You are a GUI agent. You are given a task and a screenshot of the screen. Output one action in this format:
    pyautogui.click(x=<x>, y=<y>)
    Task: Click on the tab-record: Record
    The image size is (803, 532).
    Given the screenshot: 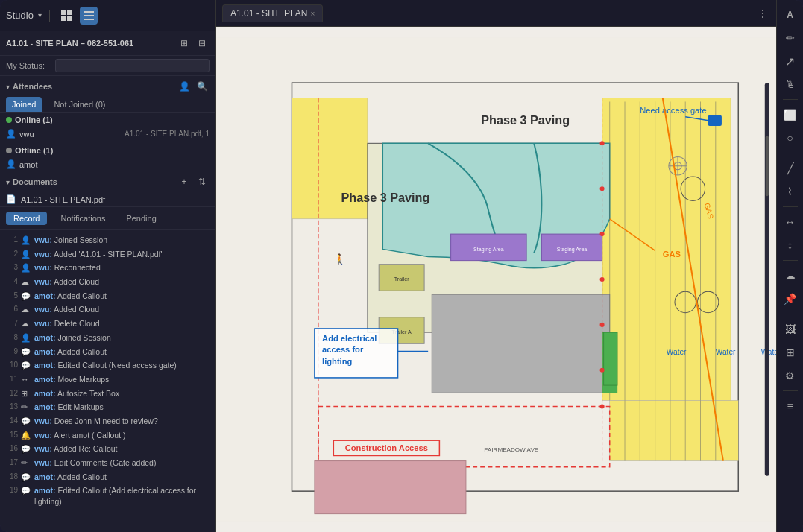 What is the action you would take?
    pyautogui.click(x=27, y=218)
    